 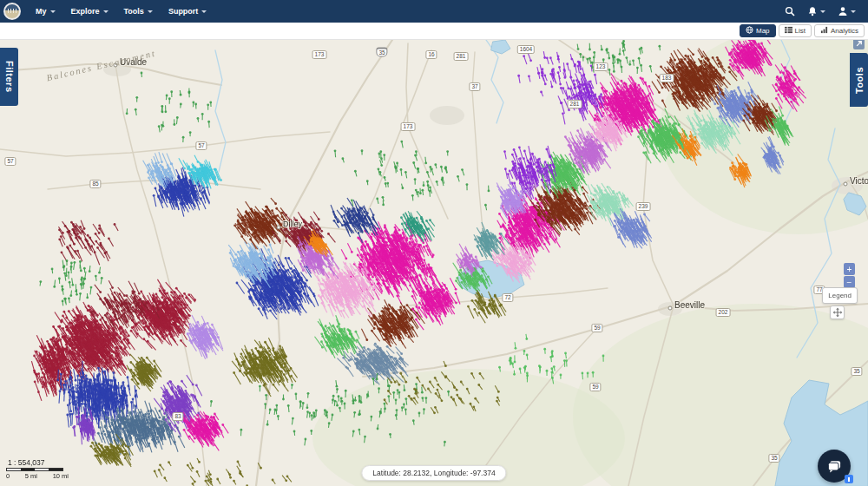 I want to click on globe-icon, so click(x=750, y=31).